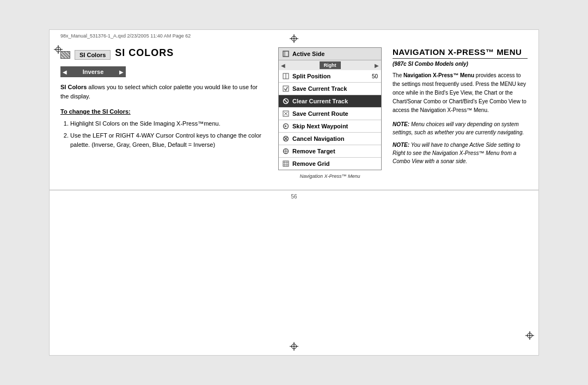 The height and width of the screenshot is (385, 588). What do you see at coordinates (93, 72) in the screenshot?
I see `inverse-control: ◀ Inverse ▶` at bounding box center [93, 72].